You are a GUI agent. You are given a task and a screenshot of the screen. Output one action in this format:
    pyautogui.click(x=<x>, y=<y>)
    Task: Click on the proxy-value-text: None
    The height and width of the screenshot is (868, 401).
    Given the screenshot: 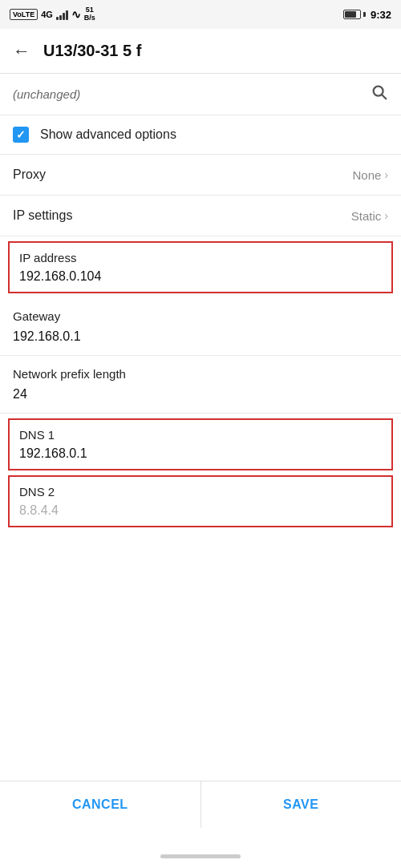 What is the action you would take?
    pyautogui.click(x=367, y=175)
    